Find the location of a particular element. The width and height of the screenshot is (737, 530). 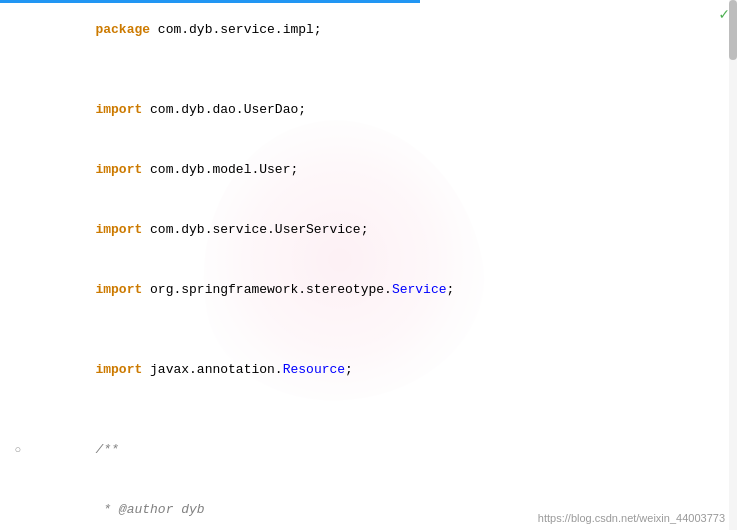

line-import-5: import javax.annotation.Resource; is located at coordinates (368, 370).